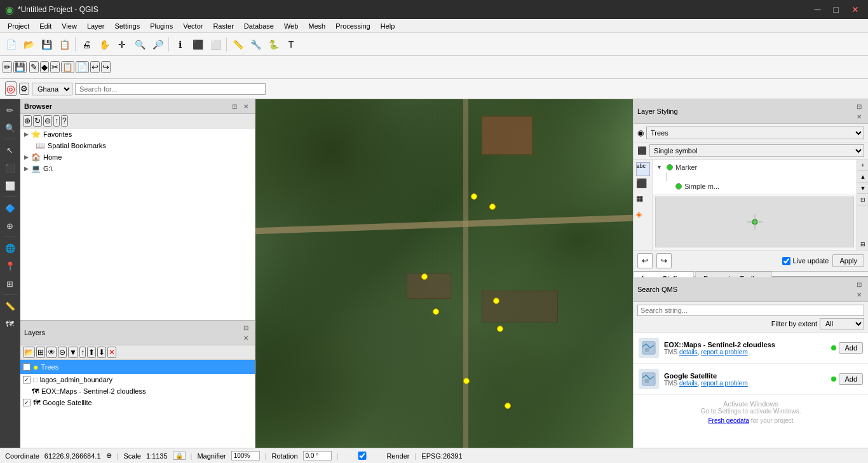  I want to click on menu-processing: Processing, so click(353, 26).